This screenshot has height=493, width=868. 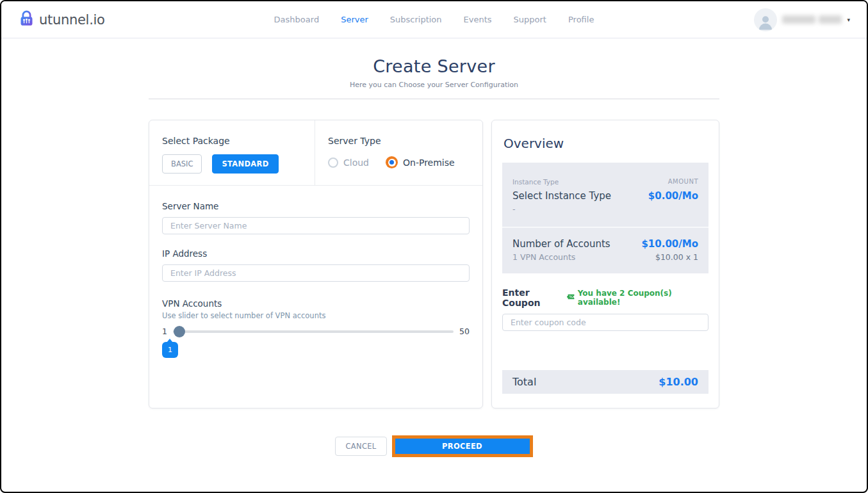 I want to click on total-label: Total, so click(x=524, y=382).